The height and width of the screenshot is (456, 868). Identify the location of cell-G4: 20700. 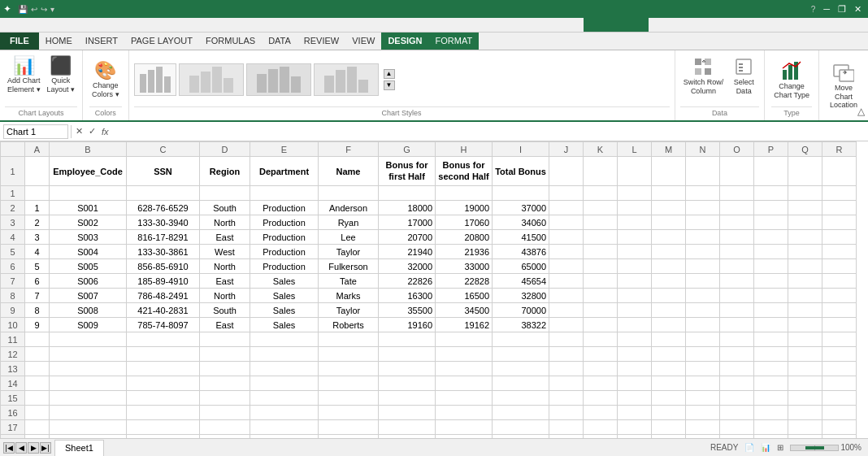
(407, 237).